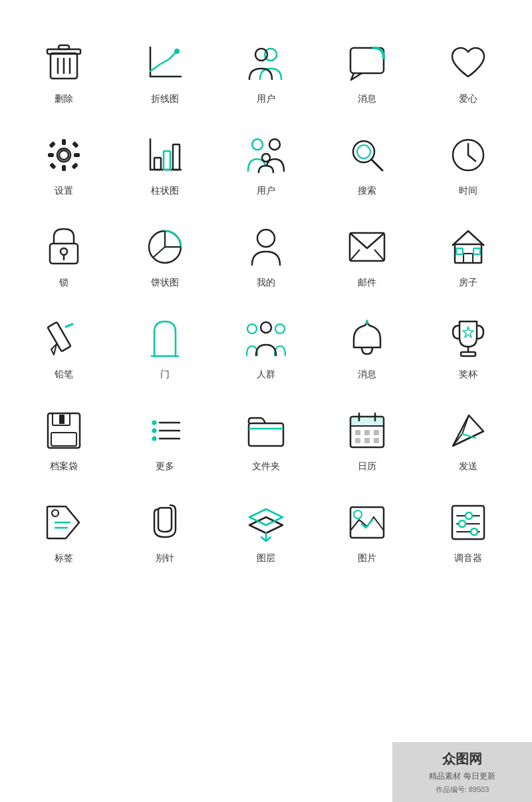 This screenshot has height=802, width=532. I want to click on mail-label: 邮件, so click(367, 283).